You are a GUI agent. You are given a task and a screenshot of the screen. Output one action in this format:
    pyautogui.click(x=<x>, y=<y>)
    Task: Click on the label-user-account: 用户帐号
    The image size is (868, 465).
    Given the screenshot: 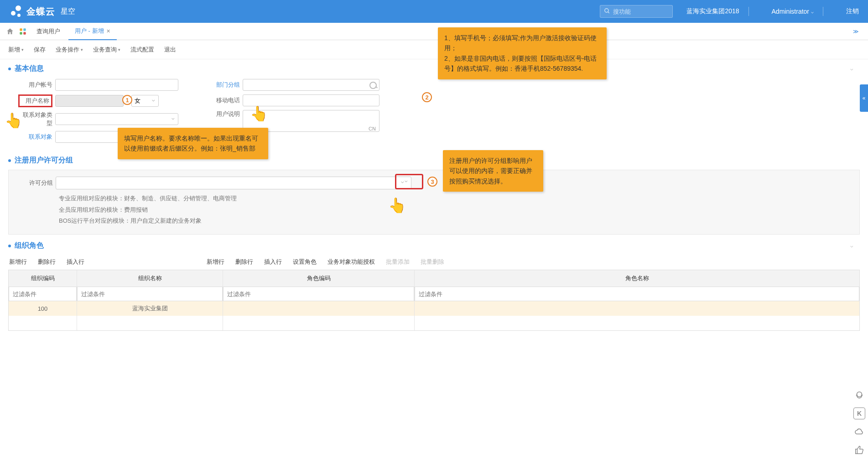 What is the action you would take?
    pyautogui.click(x=36, y=85)
    